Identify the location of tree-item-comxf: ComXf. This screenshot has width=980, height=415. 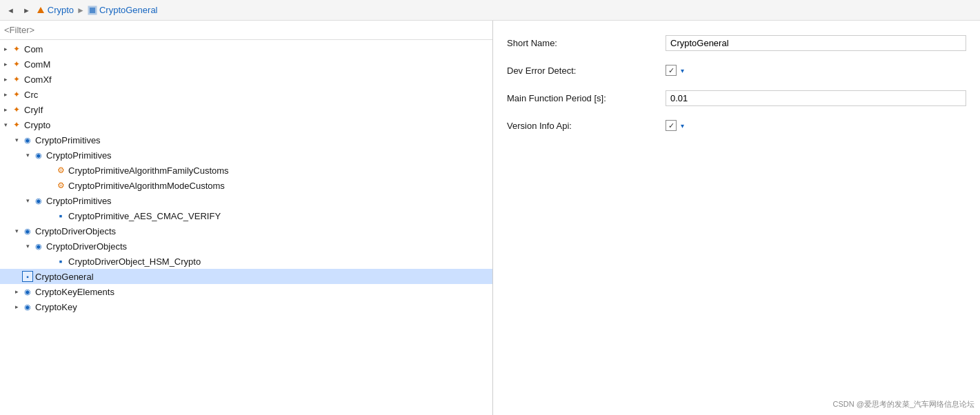
(246, 79).